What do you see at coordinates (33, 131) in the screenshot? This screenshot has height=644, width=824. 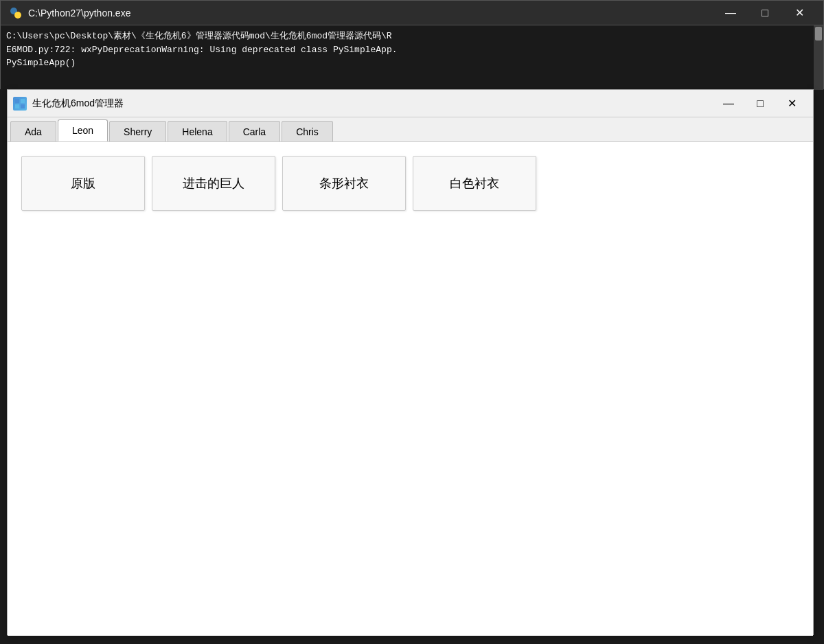 I see `tab-ada: Ada` at bounding box center [33, 131].